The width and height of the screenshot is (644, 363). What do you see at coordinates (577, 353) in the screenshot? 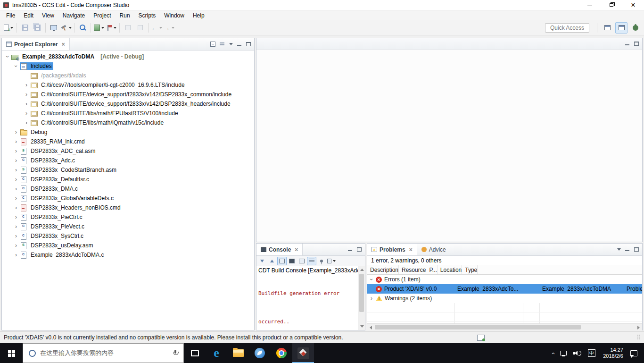
I see `volume-tray-button` at bounding box center [577, 353].